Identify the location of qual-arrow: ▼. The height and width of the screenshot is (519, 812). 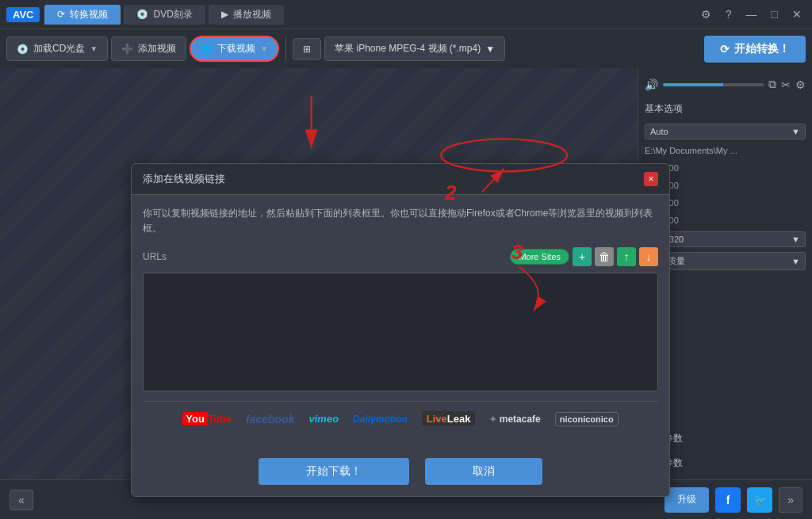
(796, 261).